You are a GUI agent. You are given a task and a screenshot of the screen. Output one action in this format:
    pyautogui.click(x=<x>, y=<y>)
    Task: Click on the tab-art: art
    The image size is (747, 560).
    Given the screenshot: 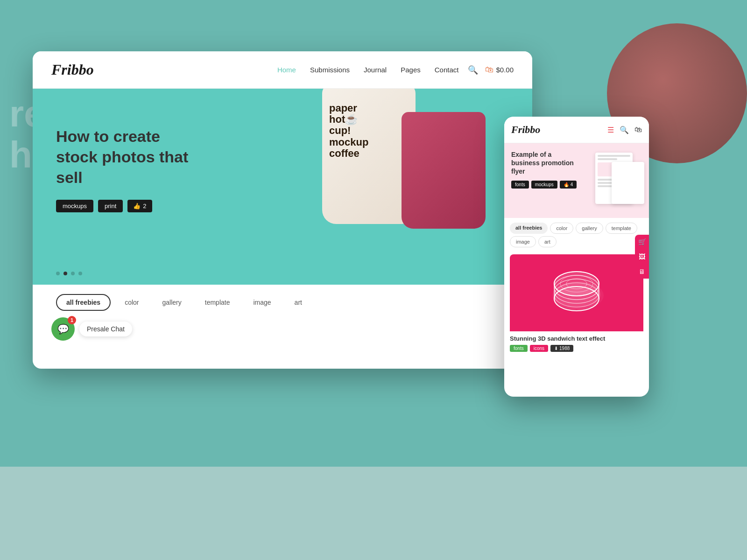 What is the action you would take?
    pyautogui.click(x=298, y=302)
    